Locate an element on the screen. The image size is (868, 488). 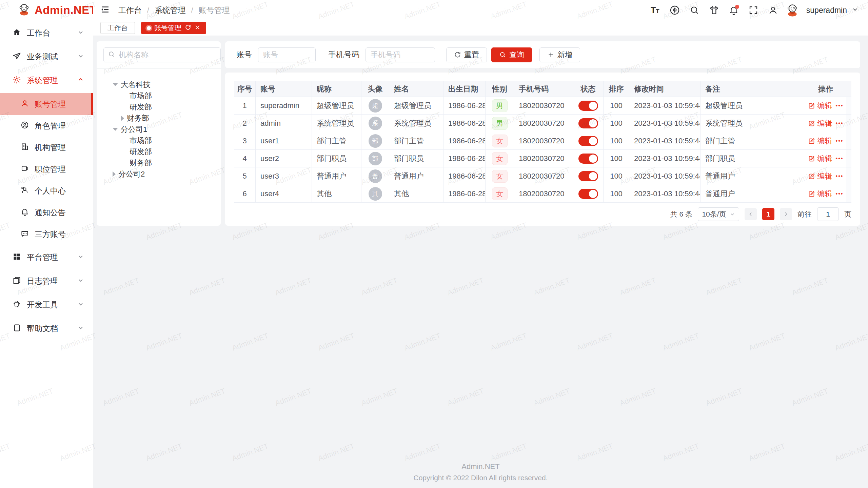
page-number-active: 1 is located at coordinates (768, 214).